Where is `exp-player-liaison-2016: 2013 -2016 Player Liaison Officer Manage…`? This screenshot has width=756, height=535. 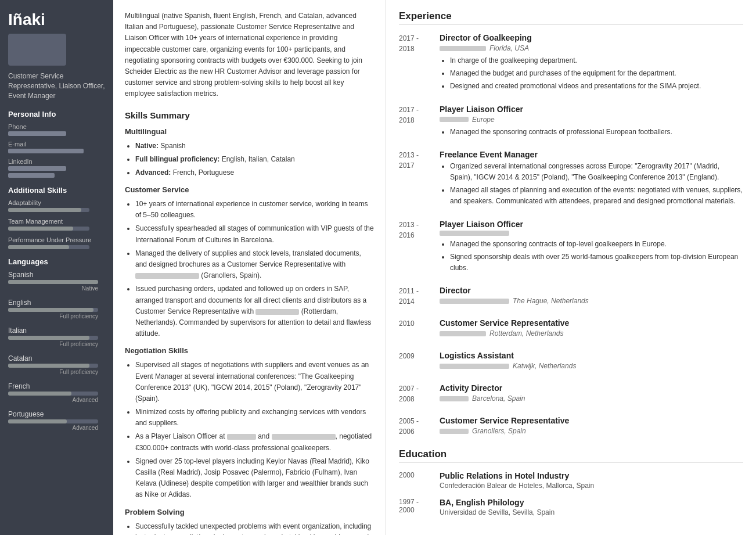 exp-player-liaison-2016: 2013 -2016 Player Liaison Officer Manage… is located at coordinates (571, 247).